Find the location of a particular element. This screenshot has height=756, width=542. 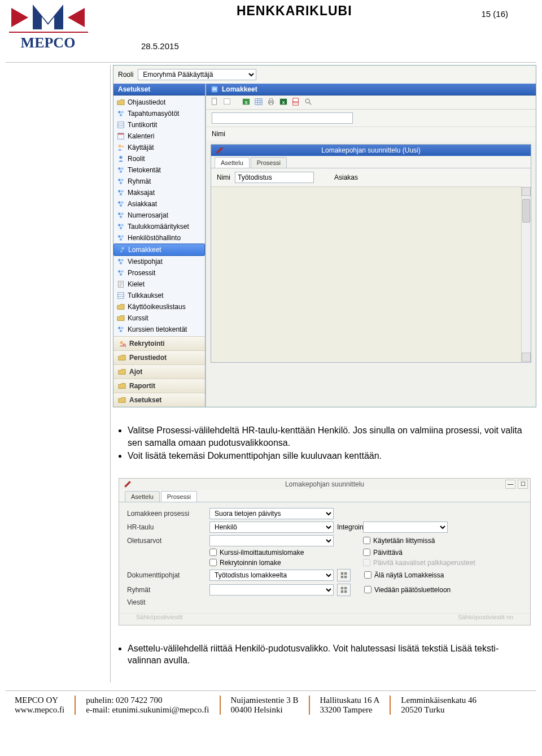

nav-item-kurssit: Kurssit is located at coordinates (159, 318).